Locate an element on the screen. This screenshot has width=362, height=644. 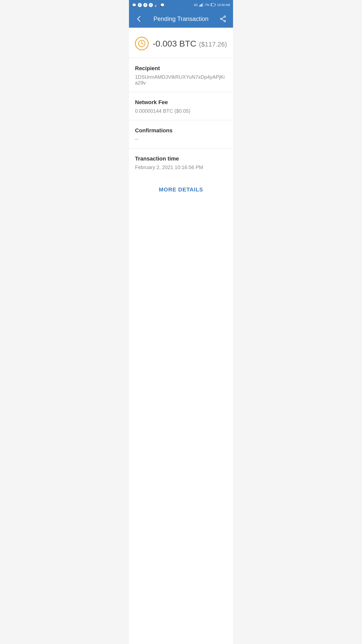
amount-display: -0.003 BTC ($117.26) is located at coordinates (190, 44).